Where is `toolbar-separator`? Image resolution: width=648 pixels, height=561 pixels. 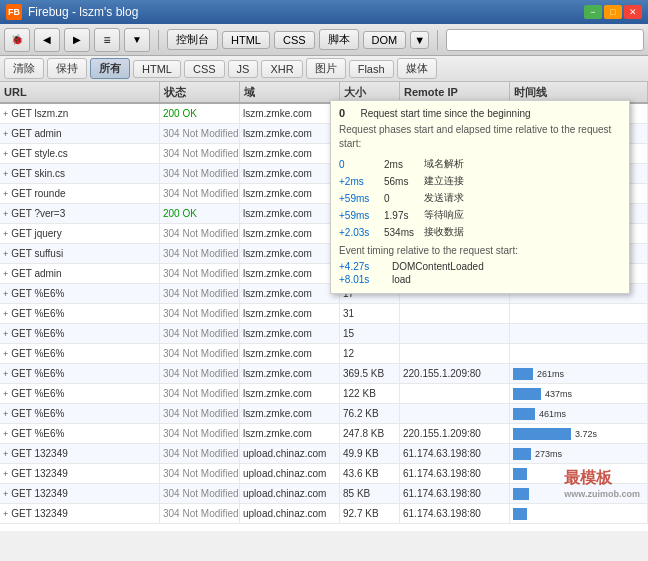
toolbar-separator is located at coordinates (158, 40).